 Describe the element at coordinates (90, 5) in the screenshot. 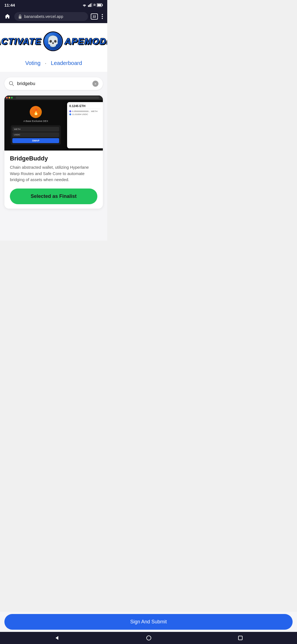

I see `signal-icon` at that location.